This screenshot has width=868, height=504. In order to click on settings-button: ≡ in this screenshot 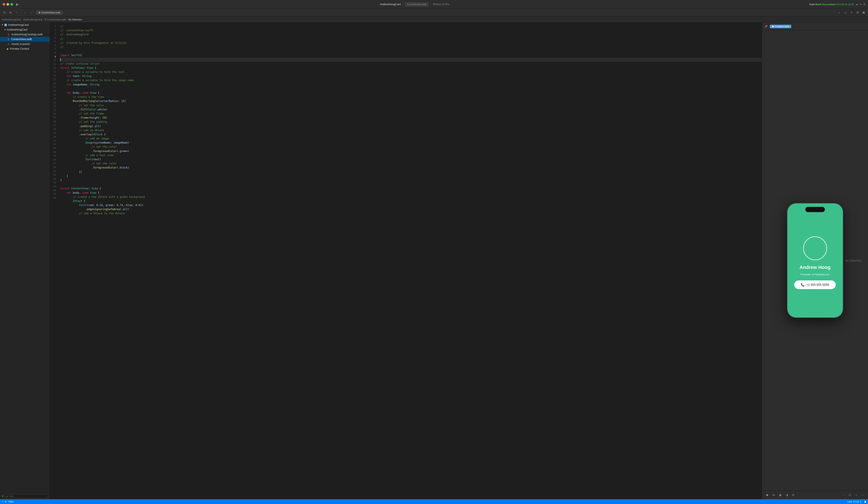, I will do `click(851, 12)`.